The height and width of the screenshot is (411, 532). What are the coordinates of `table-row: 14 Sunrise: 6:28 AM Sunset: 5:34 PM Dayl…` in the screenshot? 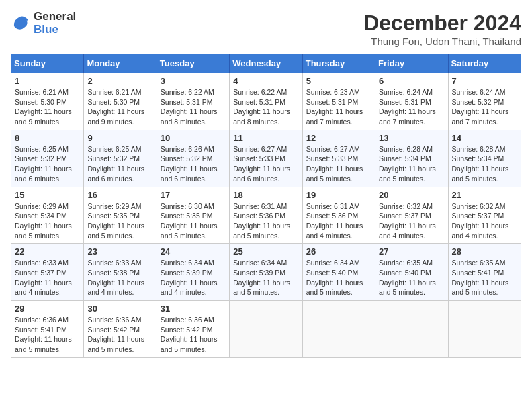 It's located at (484, 158).